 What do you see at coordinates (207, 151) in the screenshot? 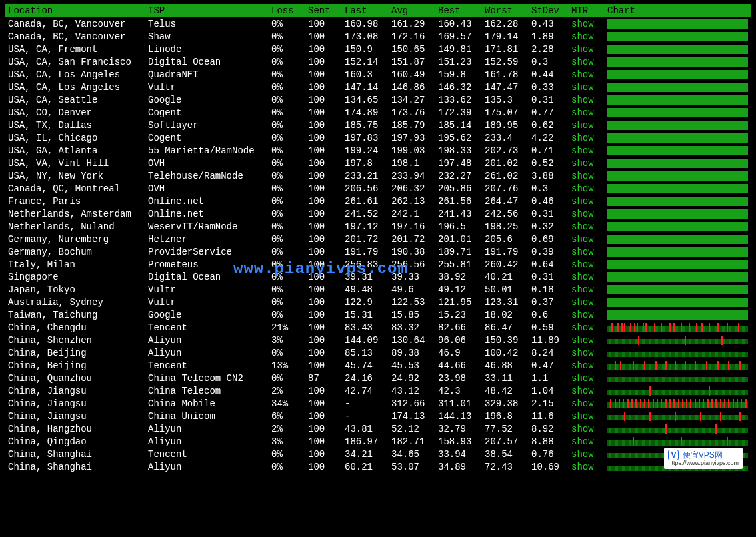
I see `cell-isp: 55 Marietta/RamNode` at bounding box center [207, 151].